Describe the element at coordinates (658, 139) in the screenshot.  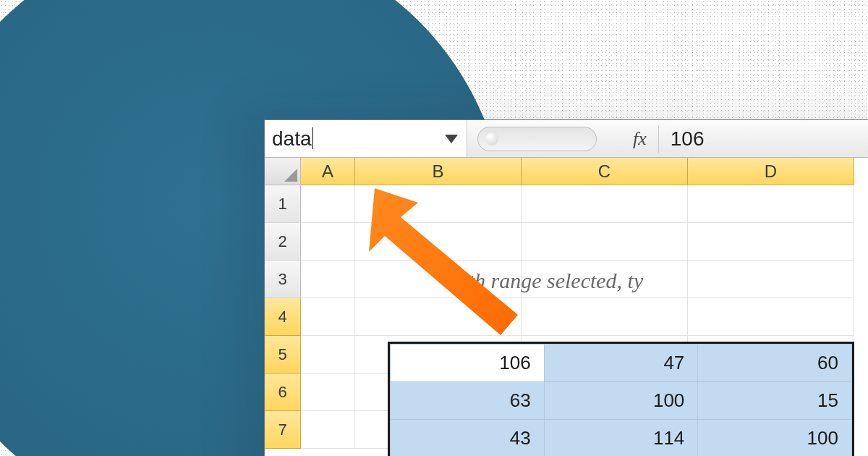
I see `separator` at that location.